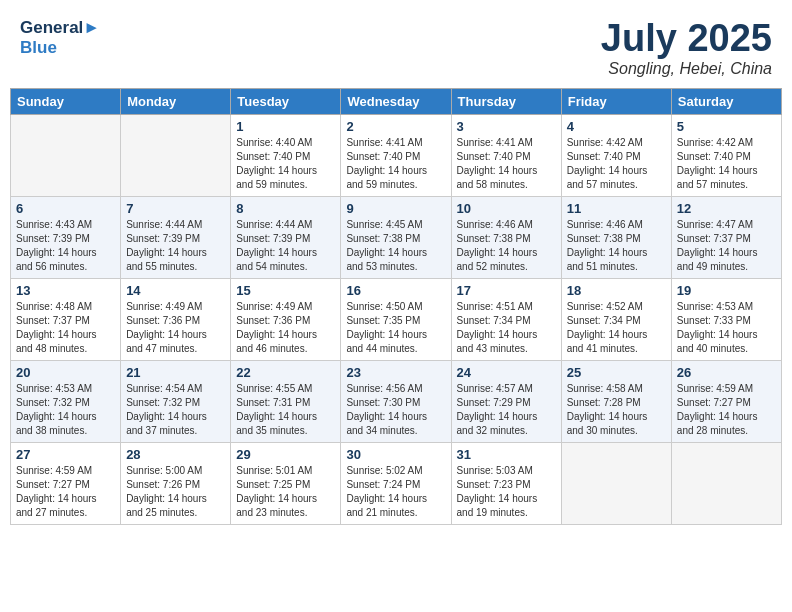 Image resolution: width=792 pixels, height=612 pixels. Describe the element at coordinates (616, 319) in the screenshot. I see `calendar-cell: 18Sunrise: 4:52 AMSunset: 7:34 PMDayligh…` at that location.